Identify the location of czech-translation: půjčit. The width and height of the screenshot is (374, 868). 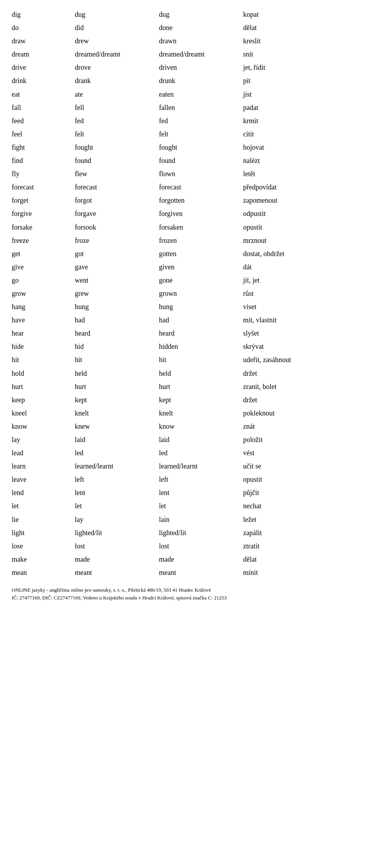
(303, 493).